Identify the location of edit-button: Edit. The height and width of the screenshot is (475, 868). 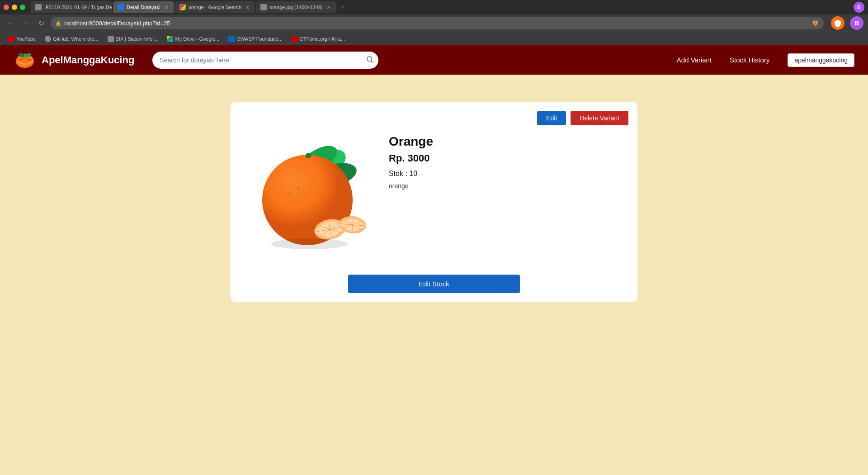
(552, 118).